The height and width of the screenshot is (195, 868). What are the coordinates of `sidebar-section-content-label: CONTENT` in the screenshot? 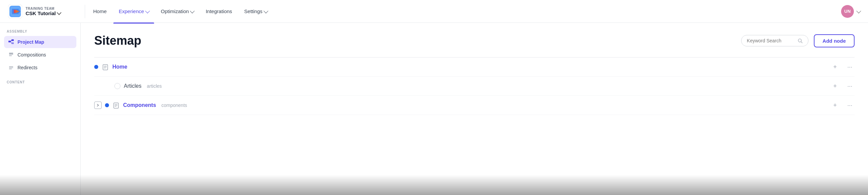 It's located at (40, 82).